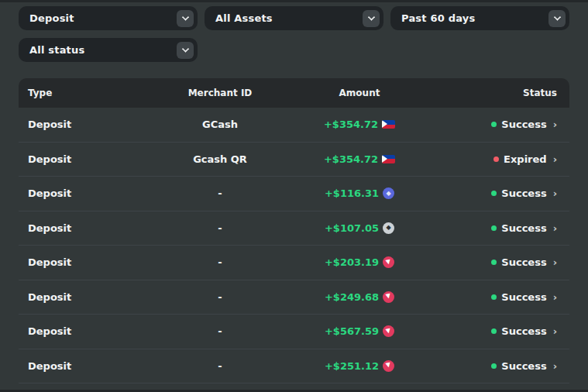  I want to click on table-header: Type Merchant ID Amount Status, so click(294, 93).